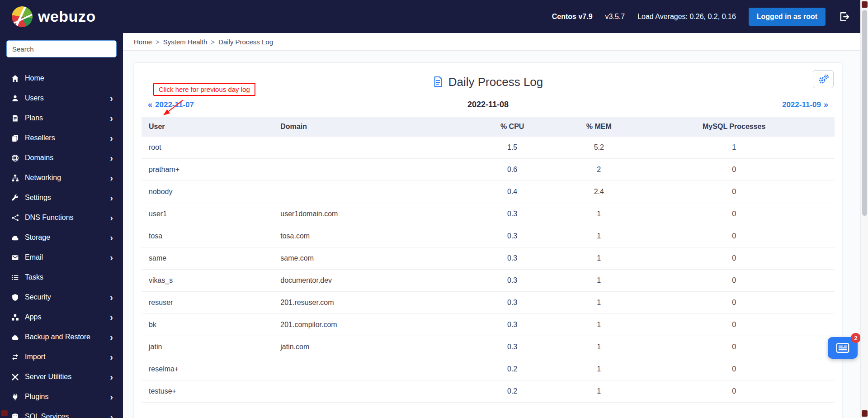  What do you see at coordinates (512, 369) in the screenshot?
I see `cpu-cell: 0.2` at bounding box center [512, 369].